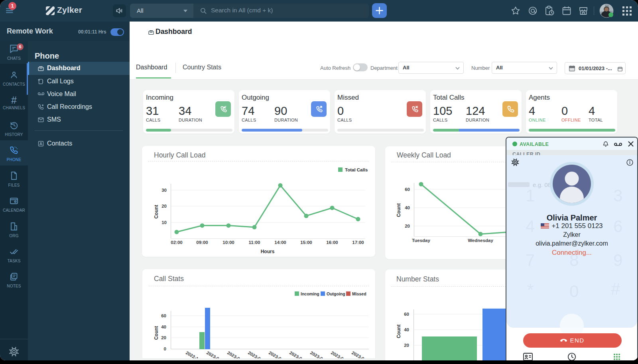  What do you see at coordinates (332, 242) in the screenshot?
I see `svg-text: 16:00` at bounding box center [332, 242].